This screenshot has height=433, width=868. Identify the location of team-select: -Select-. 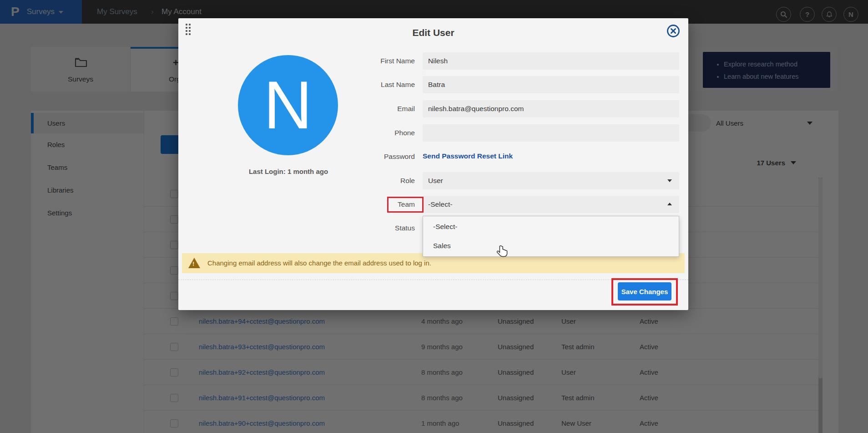
(551, 204).